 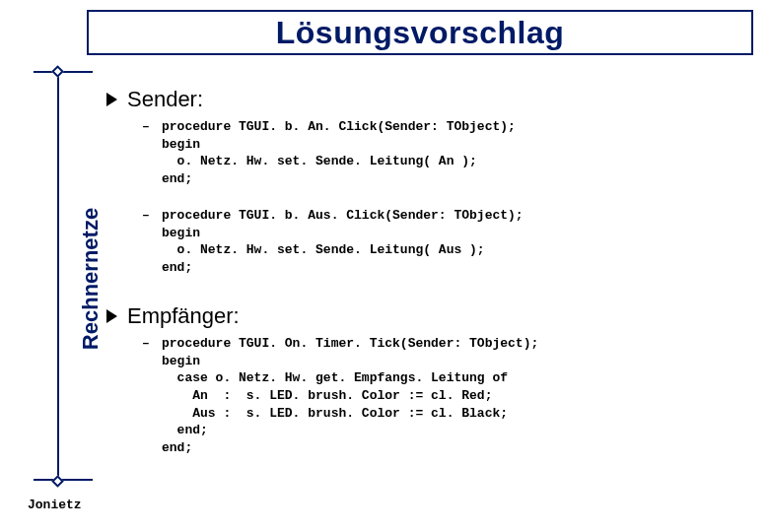 I want to click on code-block: procedure TGUI. b. Aus. Click(Sender: TO…, so click(x=343, y=241).